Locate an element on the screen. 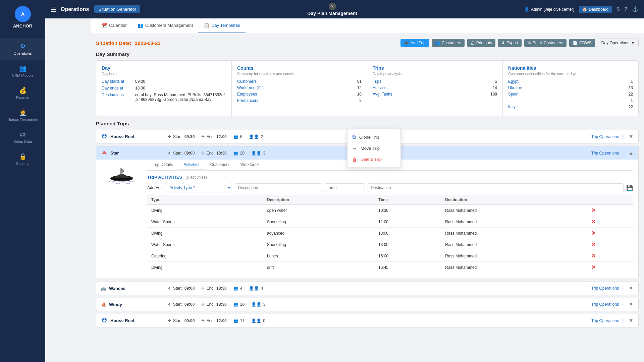  activity-time-cell: 15:00 is located at coordinates (408, 256).